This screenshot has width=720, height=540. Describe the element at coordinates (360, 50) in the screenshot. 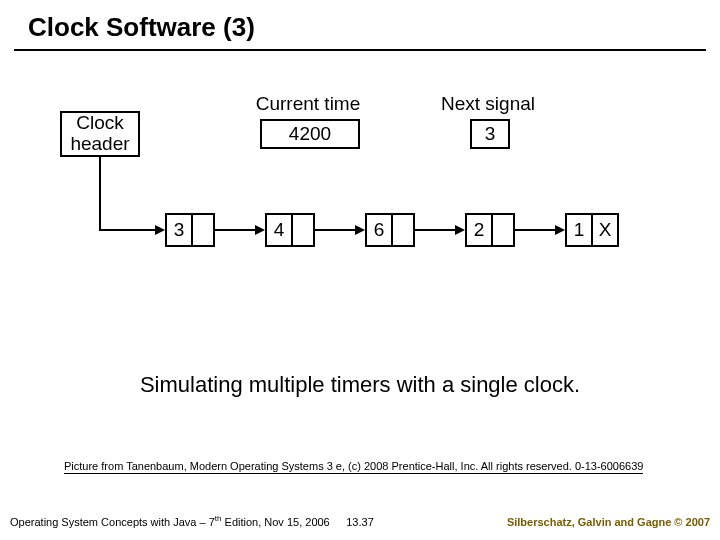

I see `title-rule` at that location.